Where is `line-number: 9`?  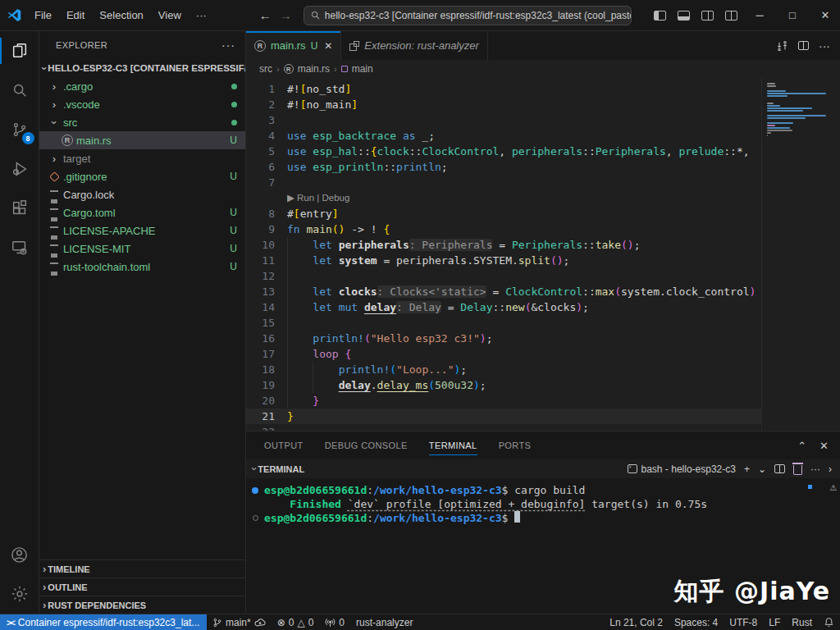 line-number: 9 is located at coordinates (267, 230).